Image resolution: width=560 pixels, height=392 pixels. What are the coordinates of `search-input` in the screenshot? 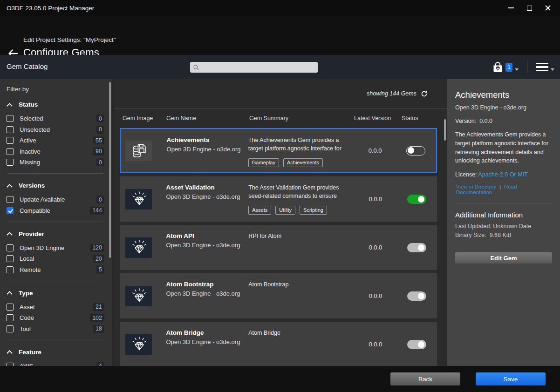 It's located at (257, 68).